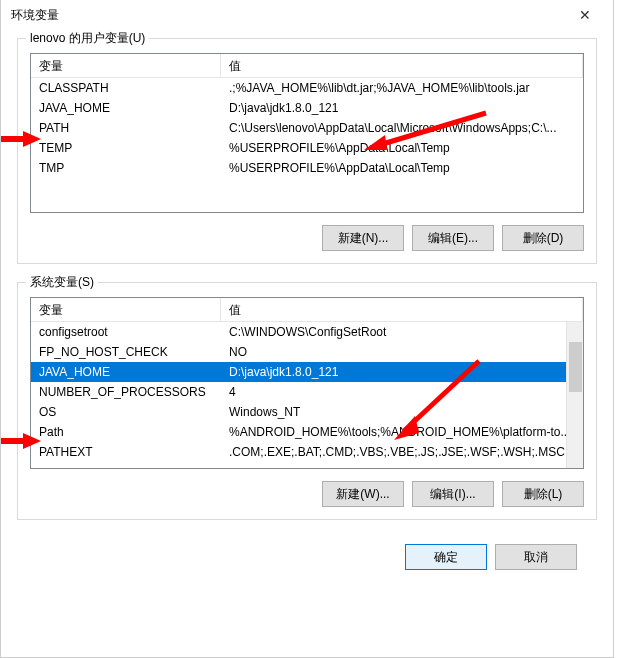 Image resolution: width=618 pixels, height=658 pixels. What do you see at coordinates (307, 128) in the screenshot?
I see `user-vars-body: CLASSPATH.;%JAVA_HOME%\lib\dt.jar;%JAVA_…` at bounding box center [307, 128].